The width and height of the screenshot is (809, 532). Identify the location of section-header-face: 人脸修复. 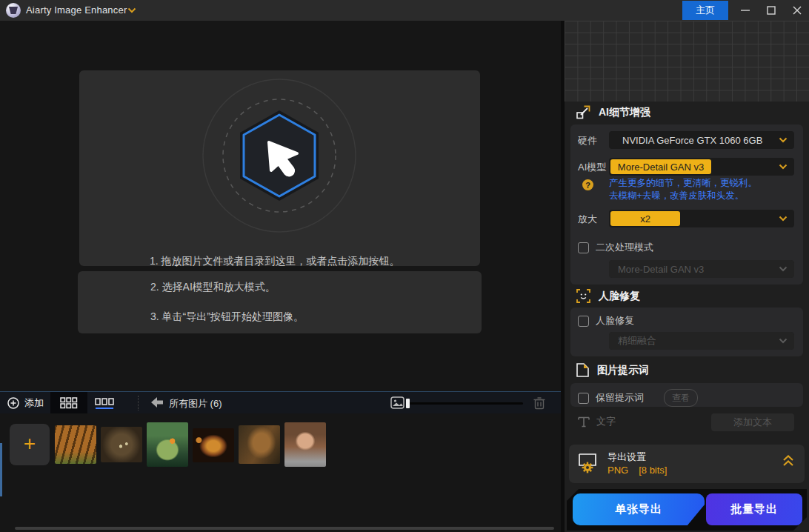
(608, 296).